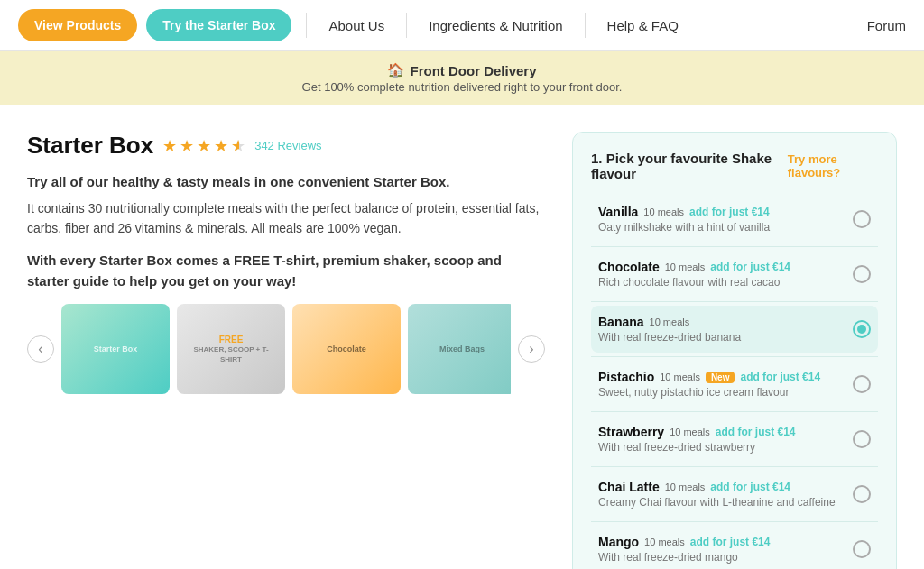 This screenshot has height=569, width=924. What do you see at coordinates (722, 549) in the screenshot?
I see `flavour-info: Mango10 mealsadd for just €14With real f…` at bounding box center [722, 549].